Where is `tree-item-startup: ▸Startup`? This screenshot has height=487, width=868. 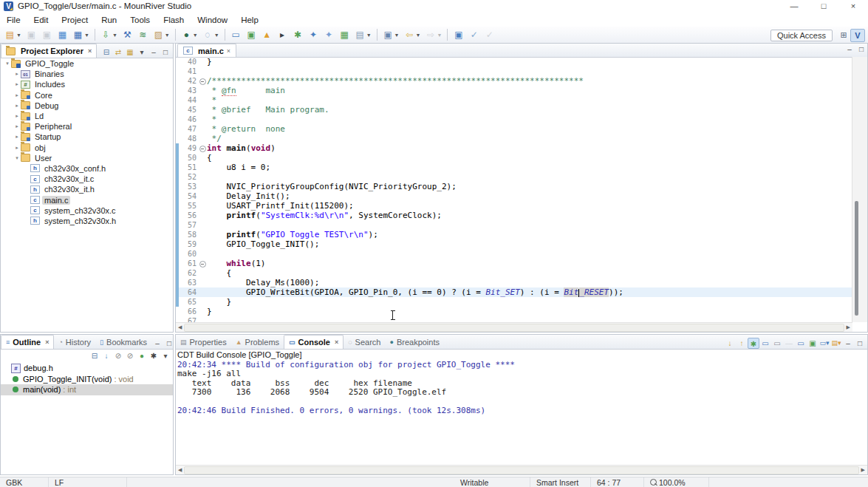 tree-item-startup: ▸Startup is located at coordinates (87, 137).